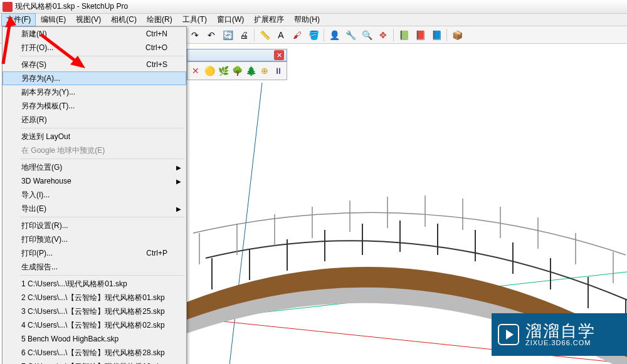 The height and width of the screenshot is (364, 627). Describe the element at coordinates (94, 311) in the screenshot. I see `menu-recent-3: 3 C:\Users\...\【云智绘】现代风格桥25.skp` at that location.